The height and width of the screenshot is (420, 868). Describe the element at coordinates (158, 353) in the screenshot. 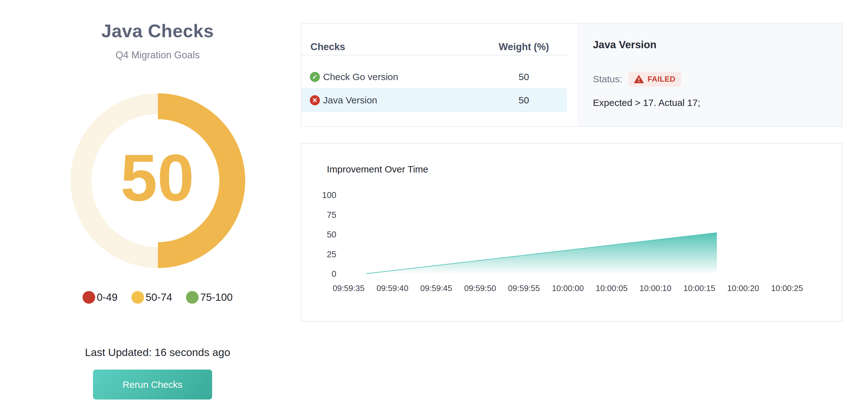

I see `last-updated-text: Last Updated: 16 seconds ago` at that location.